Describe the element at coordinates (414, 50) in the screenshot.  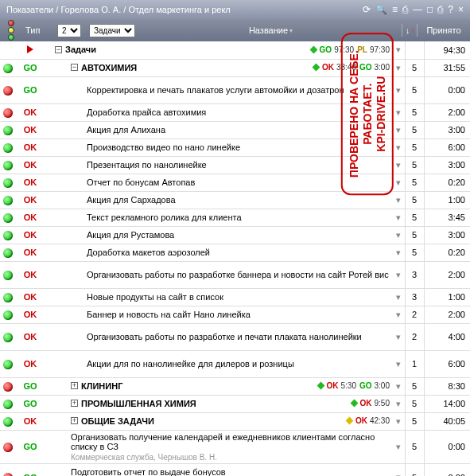
I see `count-cell` at that location.